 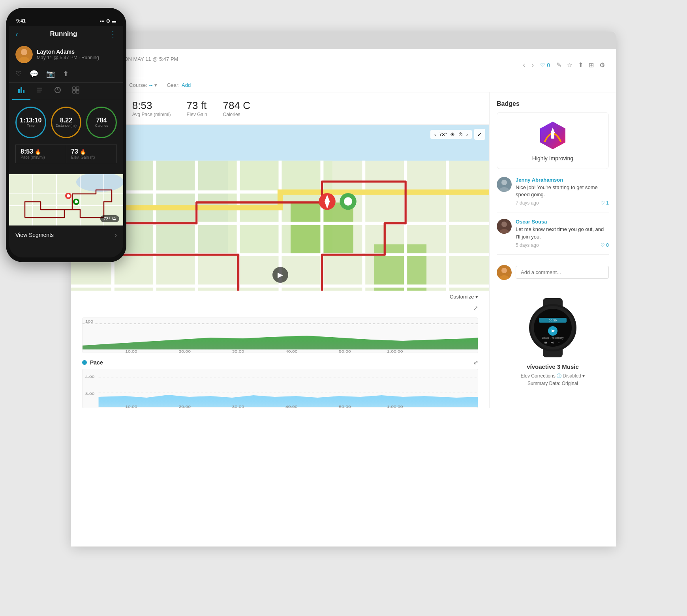 What do you see at coordinates (605, 245) in the screenshot?
I see `comment-oscar-like: ♡ 0` at bounding box center [605, 245].